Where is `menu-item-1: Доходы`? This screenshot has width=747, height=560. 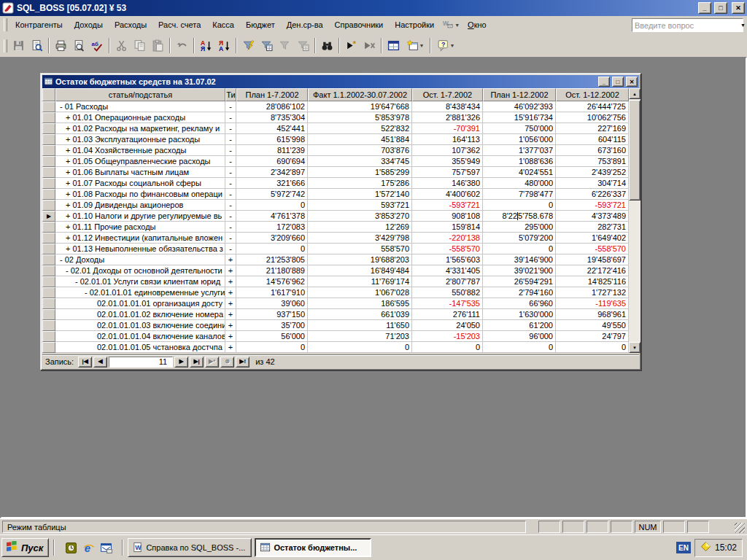 menu-item-1: Доходы is located at coordinates (89, 25).